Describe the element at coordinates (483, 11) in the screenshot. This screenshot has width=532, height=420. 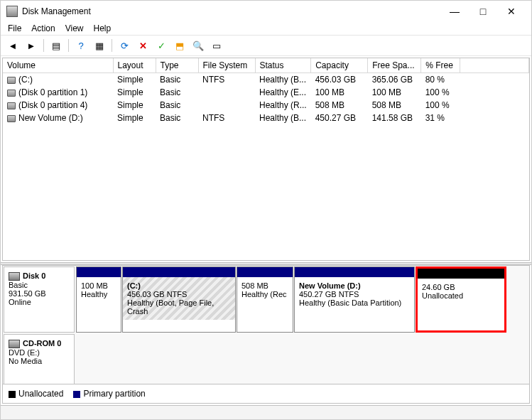
I see `maximize-button: □` at that location.